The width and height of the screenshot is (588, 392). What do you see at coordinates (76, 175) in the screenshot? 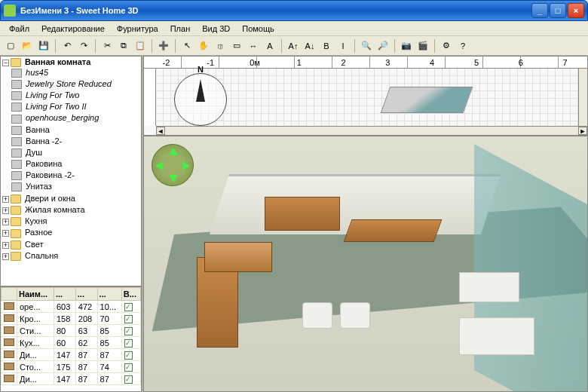
I see `tree-item: Раковина -2-` at bounding box center [76, 175].